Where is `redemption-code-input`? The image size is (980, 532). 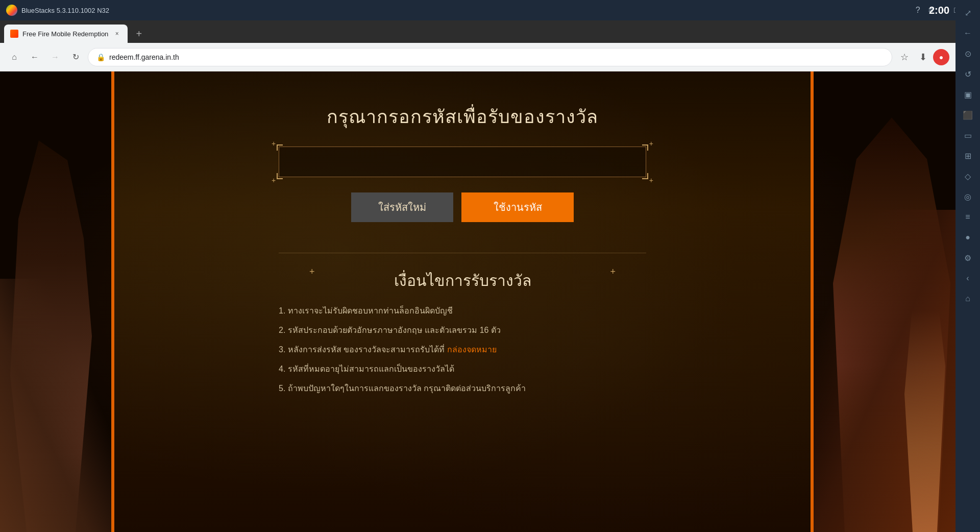 redemption-code-input is located at coordinates (462, 162).